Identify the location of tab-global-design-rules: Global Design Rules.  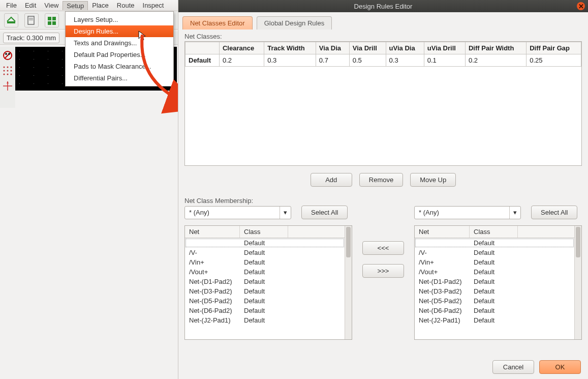
(295, 23).